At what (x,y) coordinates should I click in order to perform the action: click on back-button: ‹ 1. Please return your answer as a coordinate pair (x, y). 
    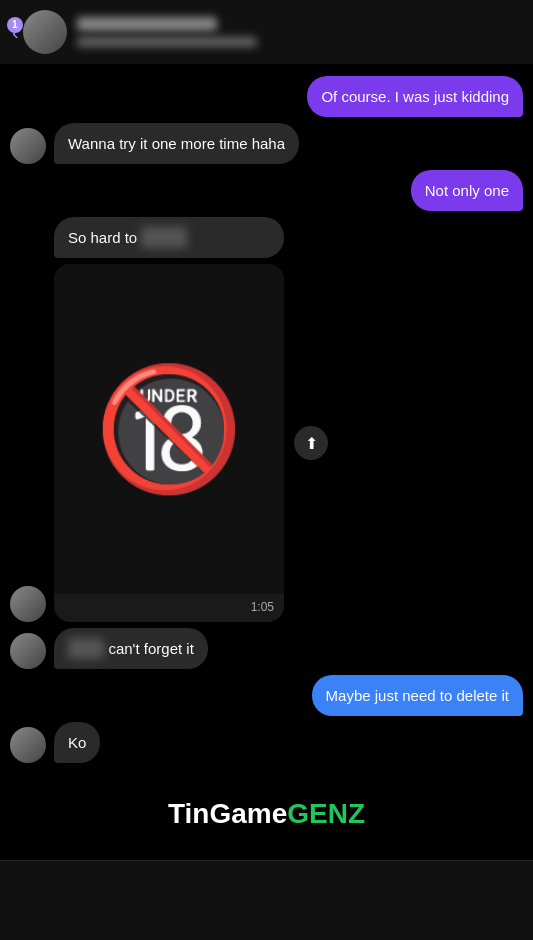
    Looking at the image, I should click on (16, 32).